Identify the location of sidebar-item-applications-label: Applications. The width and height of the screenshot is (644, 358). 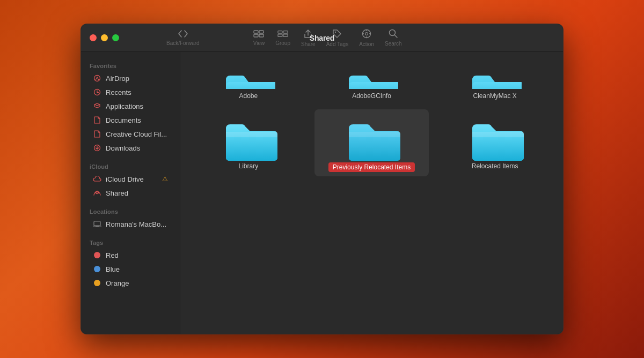
(125, 106).